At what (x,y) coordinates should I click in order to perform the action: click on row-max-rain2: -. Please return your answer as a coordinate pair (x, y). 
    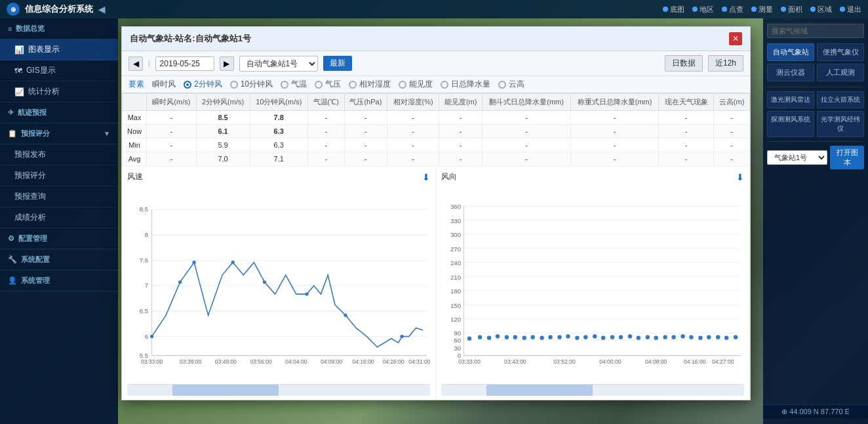
    Looking at the image, I should click on (615, 118).